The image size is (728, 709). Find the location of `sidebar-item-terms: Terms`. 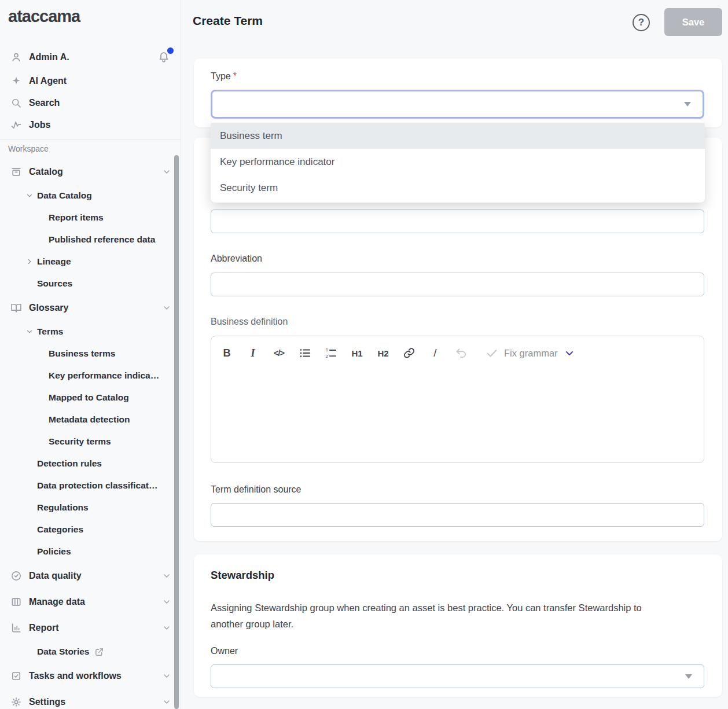

sidebar-item-terms: Terms is located at coordinates (90, 332).